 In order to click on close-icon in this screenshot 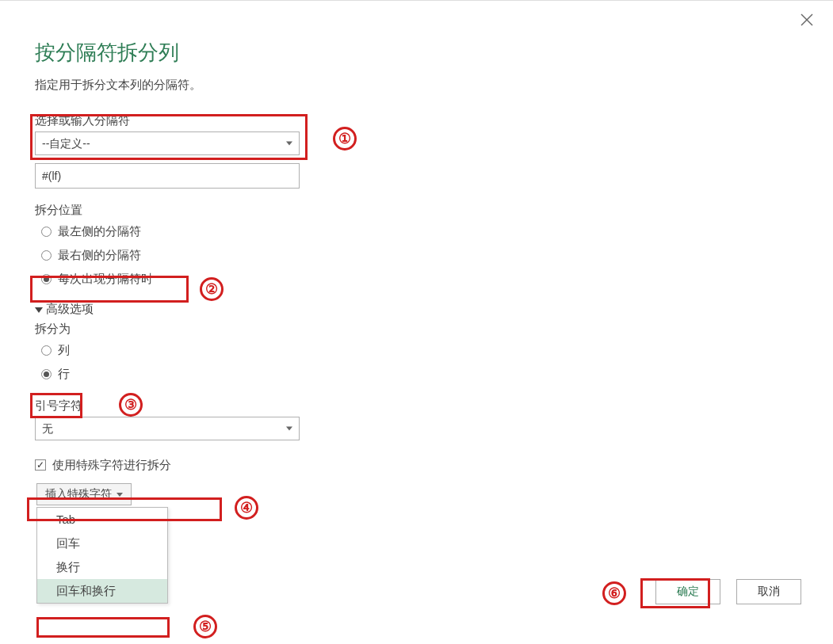, I will do `click(807, 20)`.